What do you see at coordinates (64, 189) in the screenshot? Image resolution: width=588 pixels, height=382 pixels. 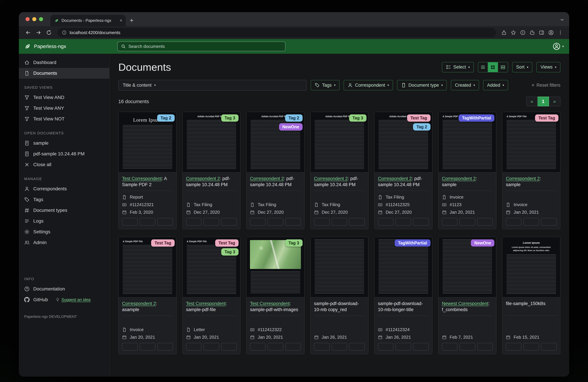 I see `sidebar-item-correspondents: Correspondents` at bounding box center [64, 189].